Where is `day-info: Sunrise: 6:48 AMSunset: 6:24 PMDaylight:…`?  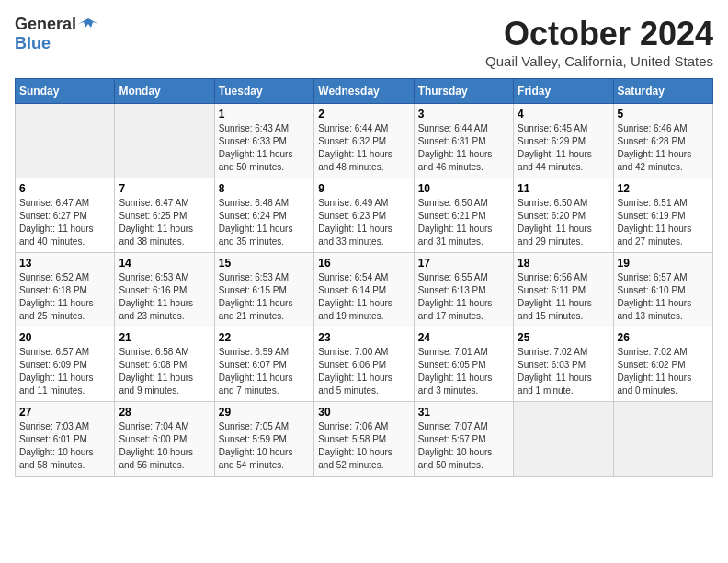
day-info: Sunrise: 6:48 AMSunset: 6:24 PMDaylight:… is located at coordinates (265, 223).